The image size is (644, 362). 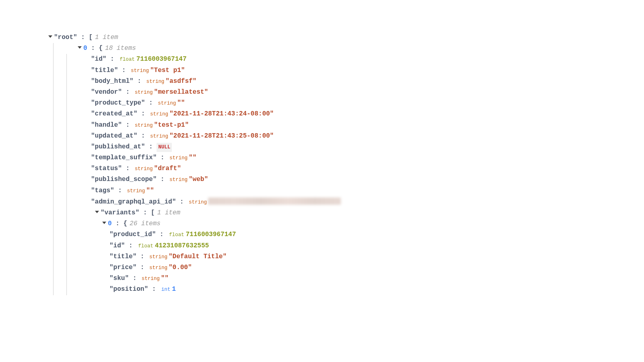 I want to click on node-item-0: 0 : { 18 items, so click(x=353, y=48).